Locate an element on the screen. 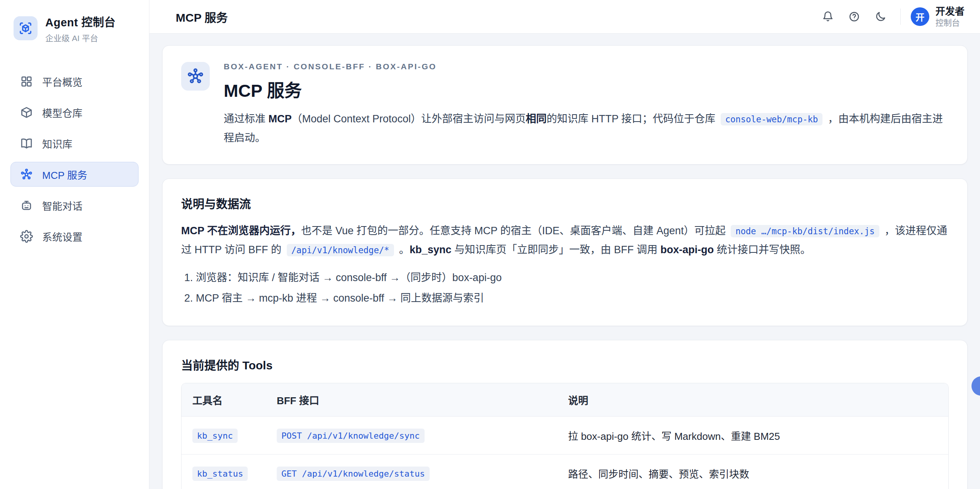 This screenshot has height=489, width=980. robot-icon is located at coordinates (26, 205).